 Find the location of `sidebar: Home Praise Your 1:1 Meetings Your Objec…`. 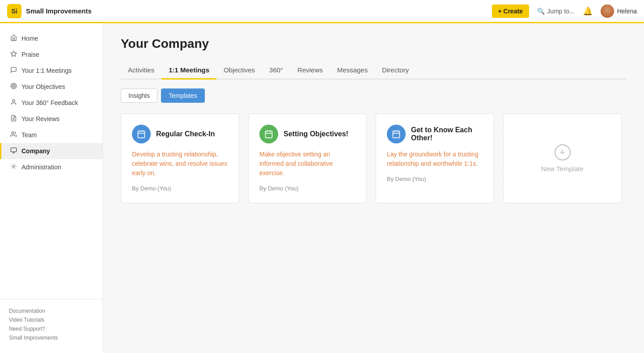

sidebar: Home Praise Your 1:1 Meetings Your Objec… is located at coordinates (51, 188).